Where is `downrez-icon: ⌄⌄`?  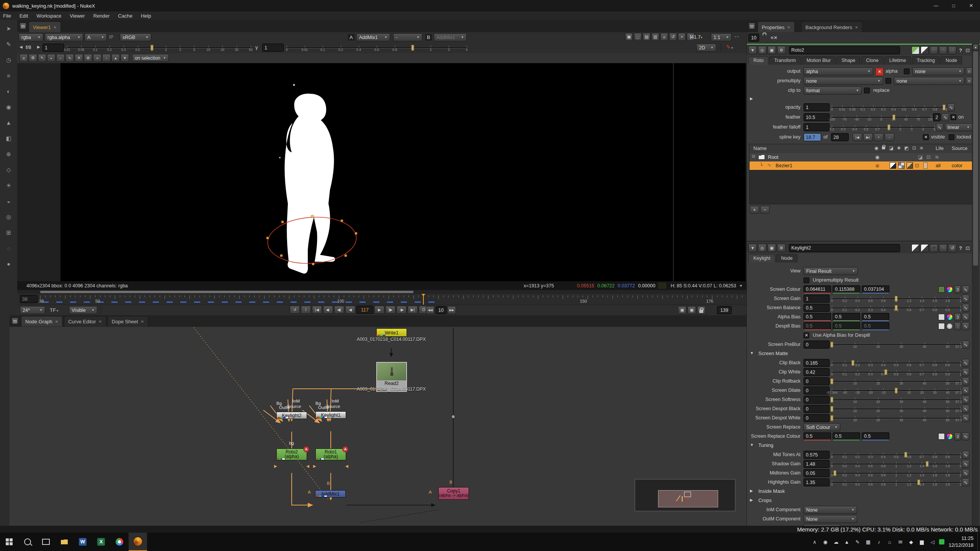 downrez-icon: ⌄⌄ is located at coordinates (737, 36).